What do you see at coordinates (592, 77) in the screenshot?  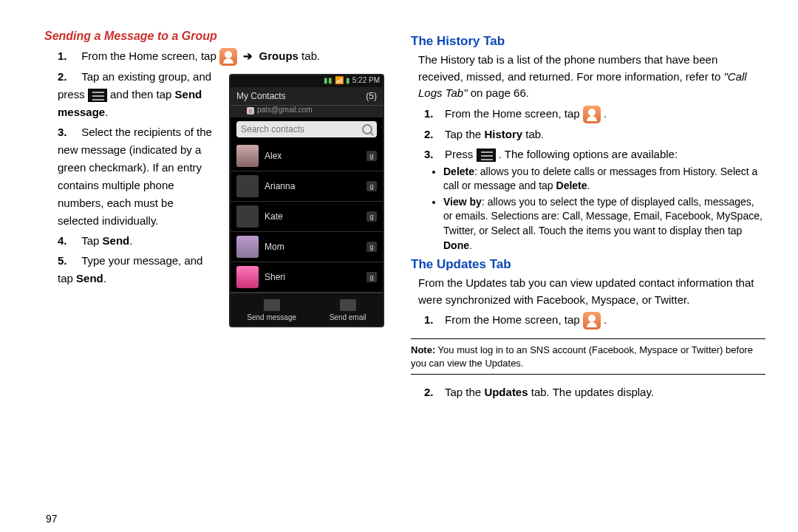 I see `history-intro: The History tab is a list of the phone n…` at bounding box center [592, 77].